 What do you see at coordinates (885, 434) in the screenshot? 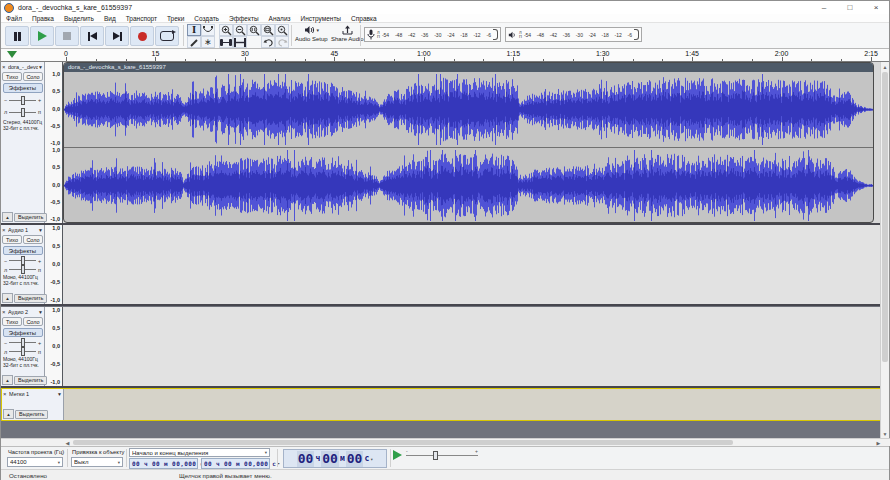
I see `scroll-down-arrow: ▼` at bounding box center [885, 434].